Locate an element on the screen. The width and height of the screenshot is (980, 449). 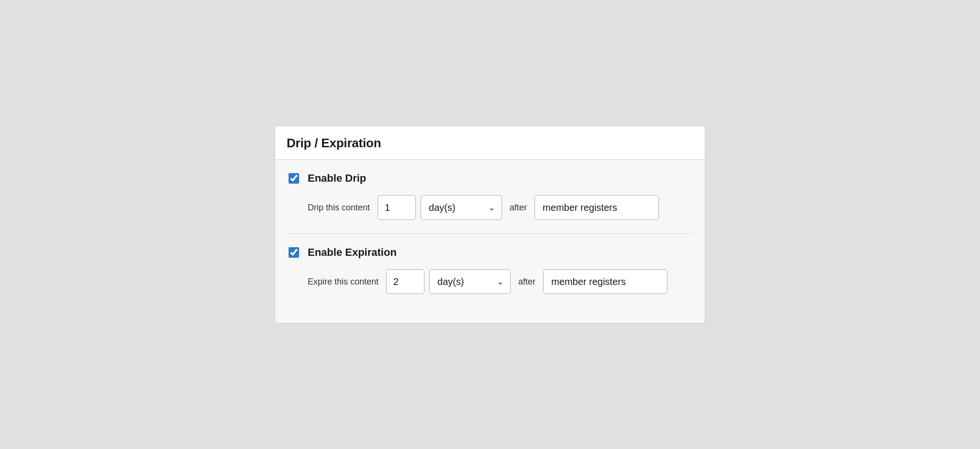
panel-title: Drip / Expiration is located at coordinates (490, 143).